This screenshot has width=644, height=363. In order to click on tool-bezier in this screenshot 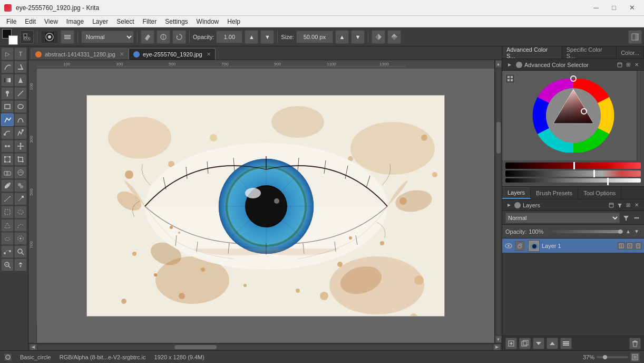, I will do `click(21, 120)`.